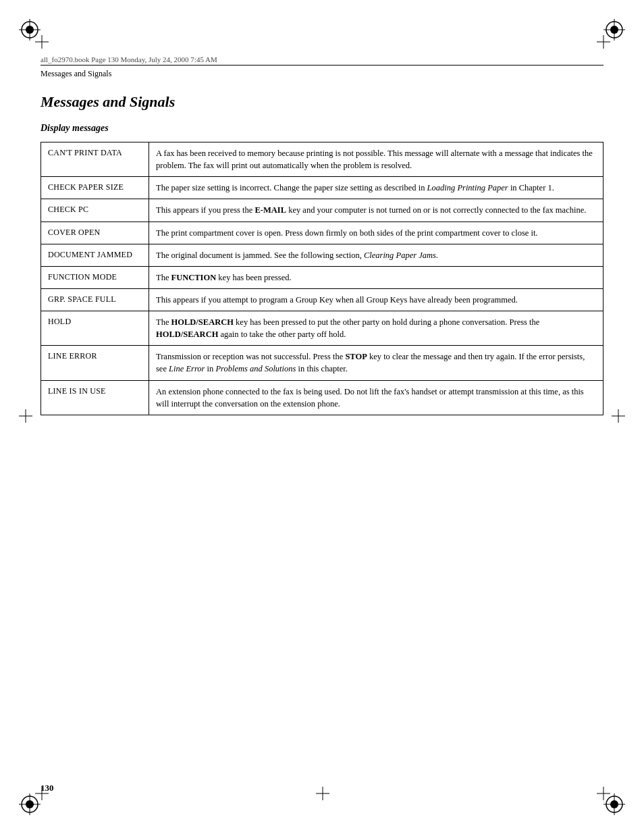 The image size is (644, 834). Describe the element at coordinates (41, 41) in the screenshot. I see `cross-mark-tl` at that location.